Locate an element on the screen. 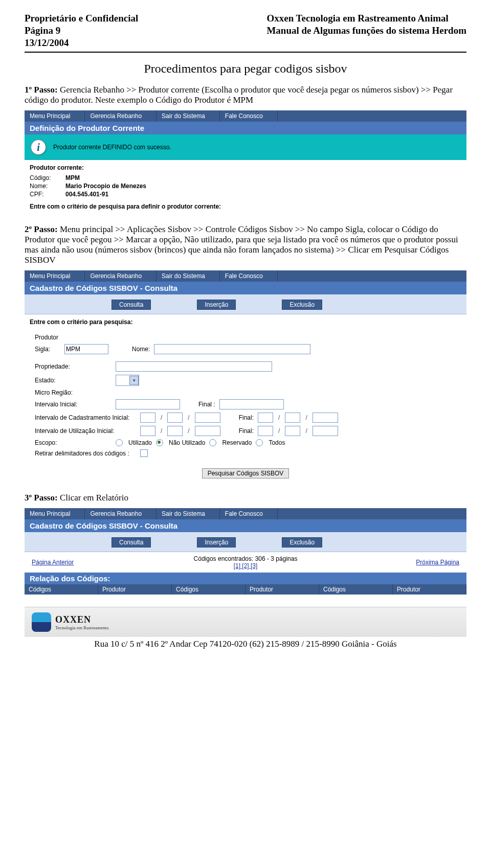 Image resolution: width=491 pixels, height=868 pixels. radio-nao-utilizado is located at coordinates (160, 443).